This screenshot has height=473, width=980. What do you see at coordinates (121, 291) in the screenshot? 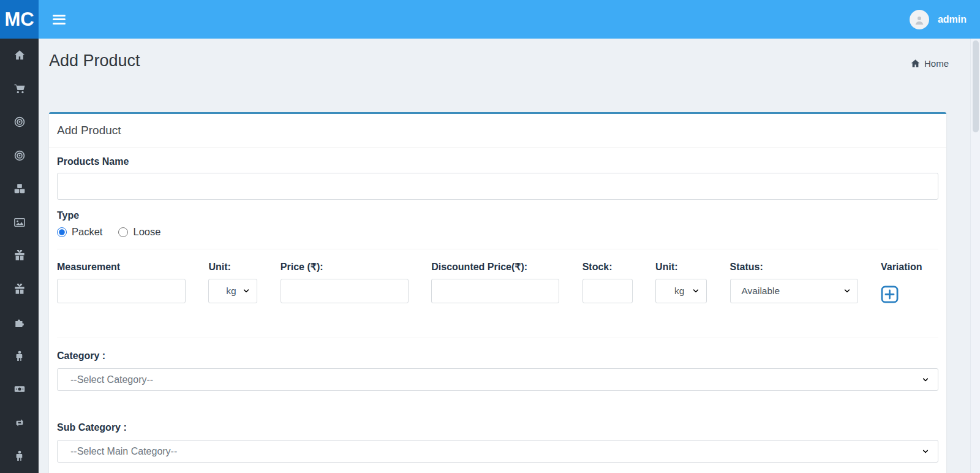
I see `measurement-input` at bounding box center [121, 291].